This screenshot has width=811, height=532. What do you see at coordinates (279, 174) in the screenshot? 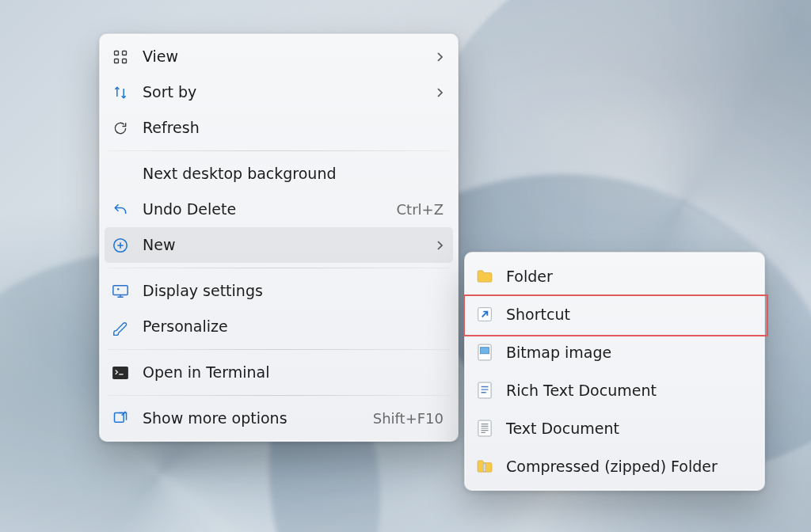
I see `menu-item-next-desktop-bg: Next desktop background` at bounding box center [279, 174].